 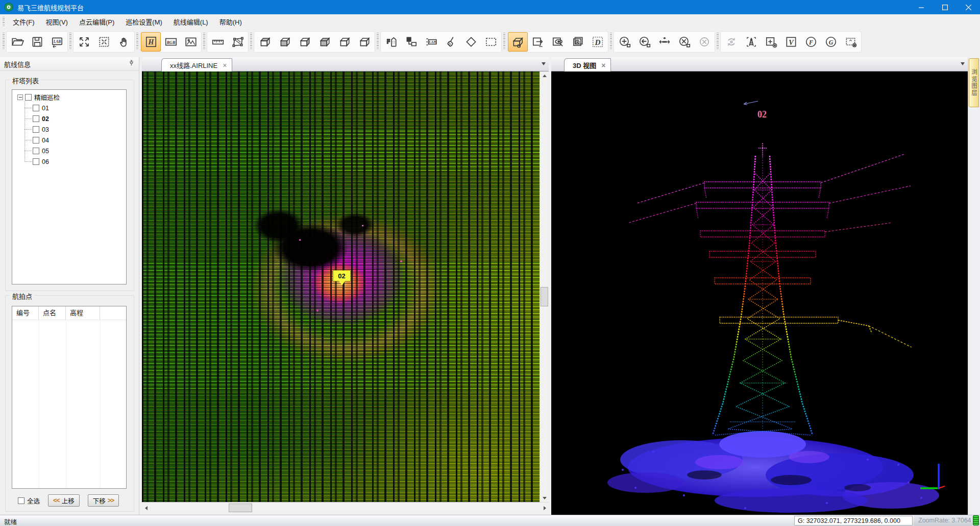 What do you see at coordinates (704, 42) in the screenshot?
I see `delete-all-waypoints-button` at bounding box center [704, 42].